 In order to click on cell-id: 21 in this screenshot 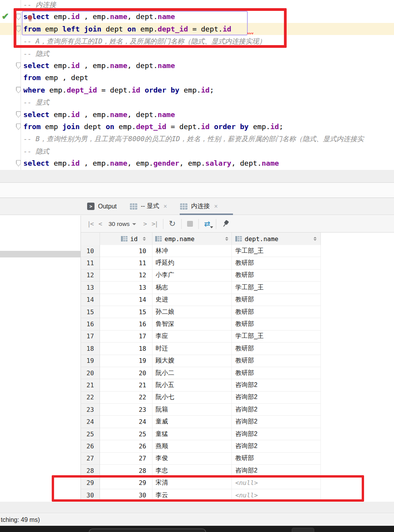, I will do `click(126, 385)`.